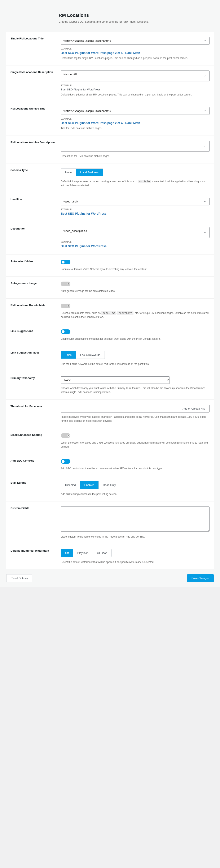 The image size is (220, 868). Describe the element at coordinates (110, 16) in the screenshot. I see `page-header: RM Locations Change Global SEO, Schema, …` at that location.